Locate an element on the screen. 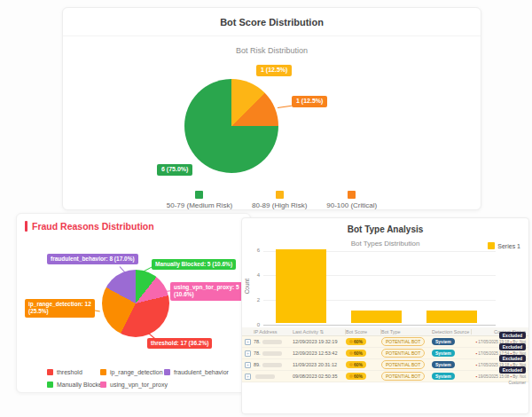 This screenshot has width=532, height=417. y-axis-label: Count is located at coordinates (246, 286).